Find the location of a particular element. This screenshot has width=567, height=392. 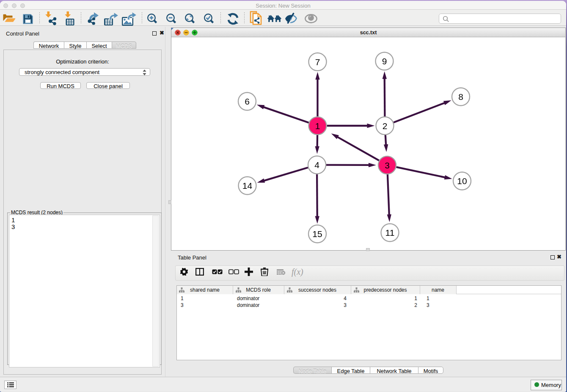

svg-text: 4 is located at coordinates (317, 165).